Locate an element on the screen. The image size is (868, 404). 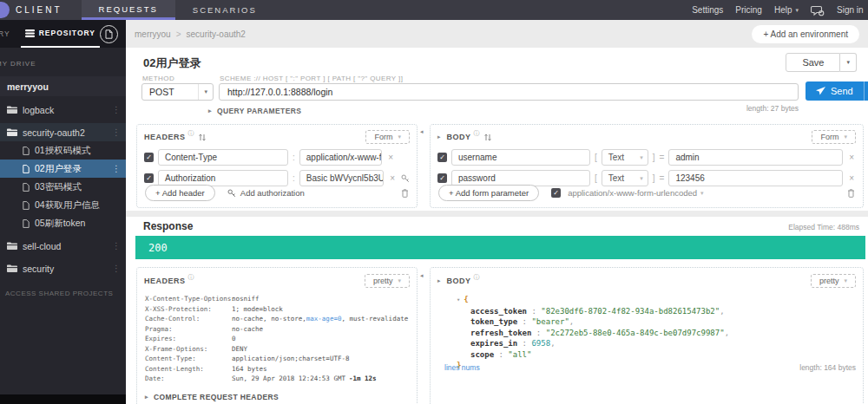
request-headers-panel-head: HEADERS ⓘ Form ▾ is located at coordinates (277, 137).